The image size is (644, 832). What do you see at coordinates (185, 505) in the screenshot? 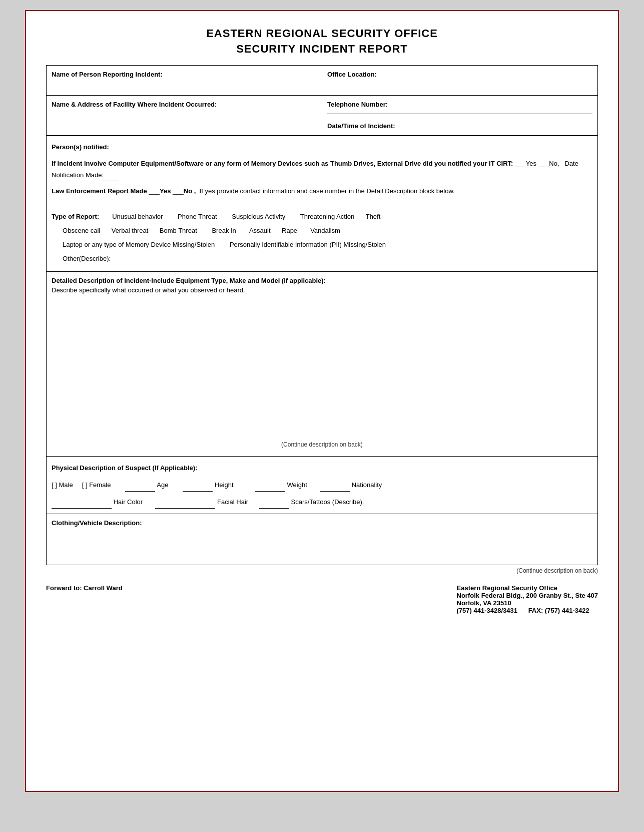
I see `facial-hair-field` at bounding box center [185, 505].